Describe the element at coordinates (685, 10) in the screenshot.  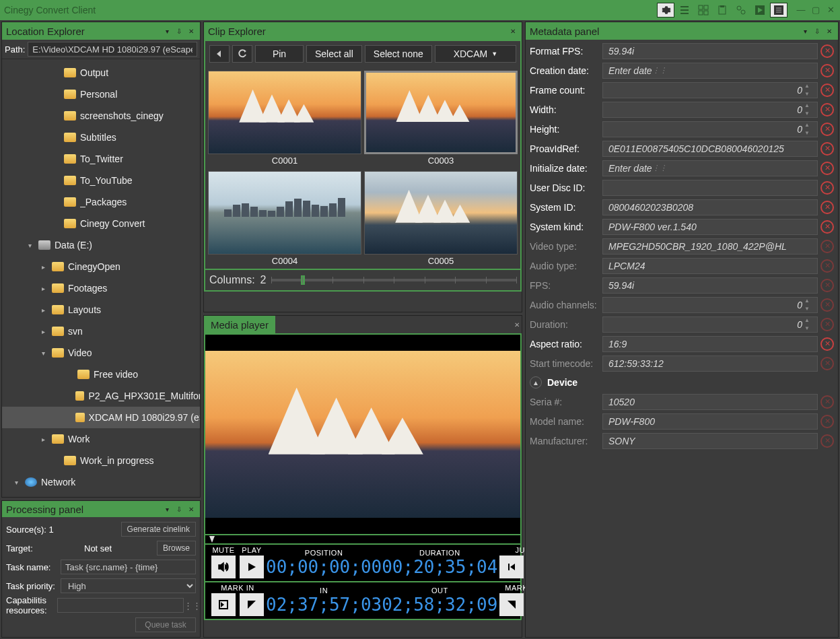
I see `list-icon` at that location.